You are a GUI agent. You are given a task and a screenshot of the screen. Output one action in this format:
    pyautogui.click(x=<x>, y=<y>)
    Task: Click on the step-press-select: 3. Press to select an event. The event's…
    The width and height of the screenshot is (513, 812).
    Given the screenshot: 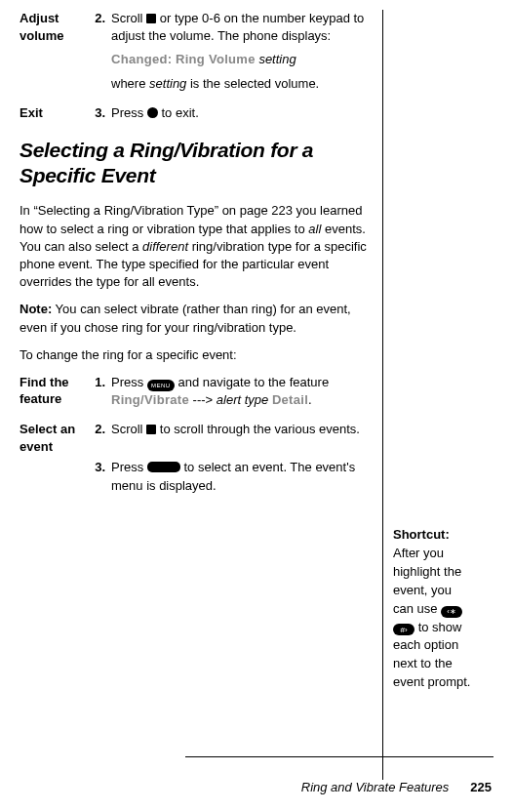 What is the action you would take?
    pyautogui.click(x=194, y=476)
    